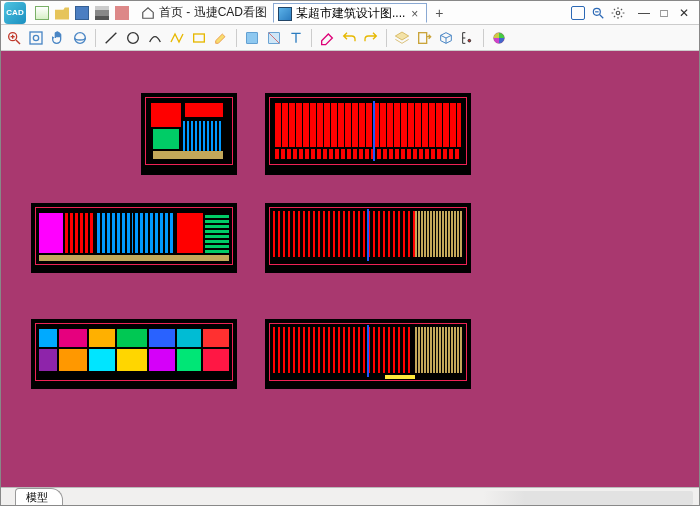 This screenshot has height=506, width=700. What do you see at coordinates (644, 13) in the screenshot?
I see `window-minimize-button: —` at bounding box center [644, 13].